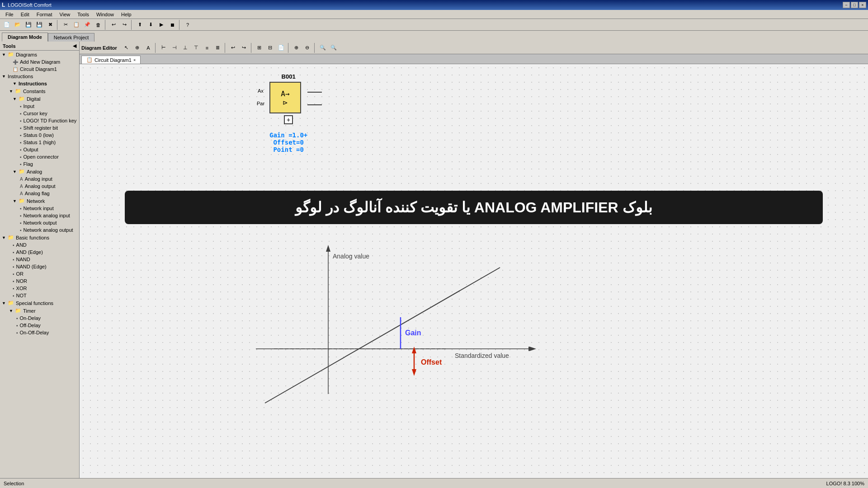 The width and height of the screenshot is (868, 488). Describe the element at coordinates (40, 216) in the screenshot. I see `sidebar-network-analog-input: ▪ Network analog input` at that location.